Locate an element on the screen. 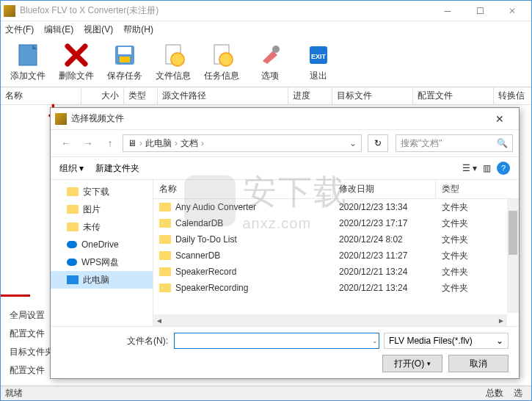  window-controls: ─ ☐ ✕ is located at coordinates (480, 11).